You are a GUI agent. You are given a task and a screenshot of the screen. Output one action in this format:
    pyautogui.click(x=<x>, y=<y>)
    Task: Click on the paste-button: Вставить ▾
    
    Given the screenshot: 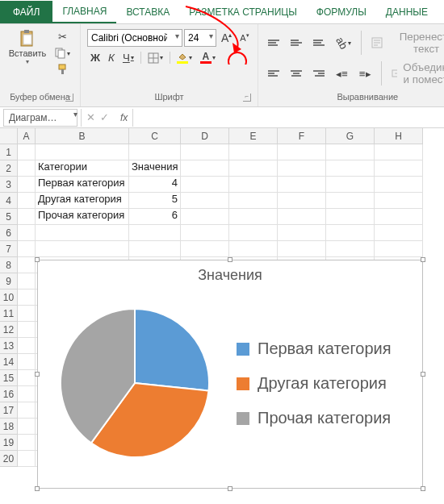 What is the action you would take?
    pyautogui.click(x=27, y=47)
    